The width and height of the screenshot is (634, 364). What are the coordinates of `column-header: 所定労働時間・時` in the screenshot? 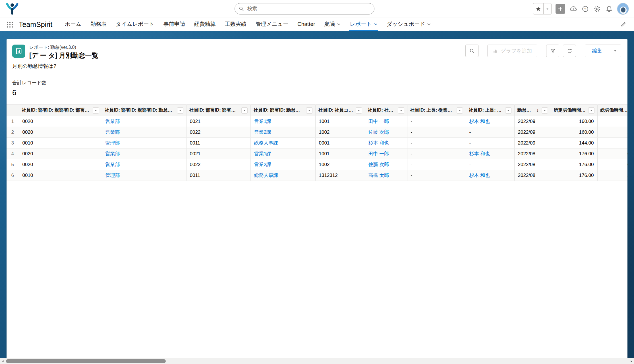 It's located at (574, 110).